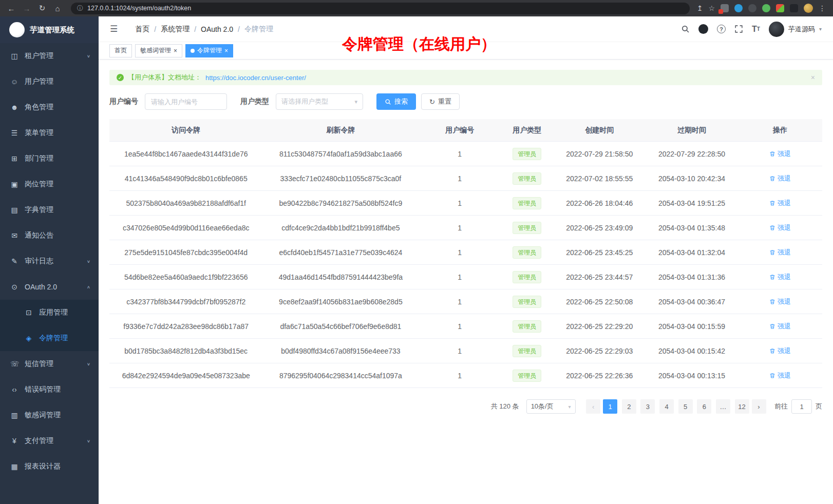 This screenshot has width=833, height=504. Describe the element at coordinates (319, 102) in the screenshot. I see `user-type-select: 请选择用户类型 ▾` at that location.